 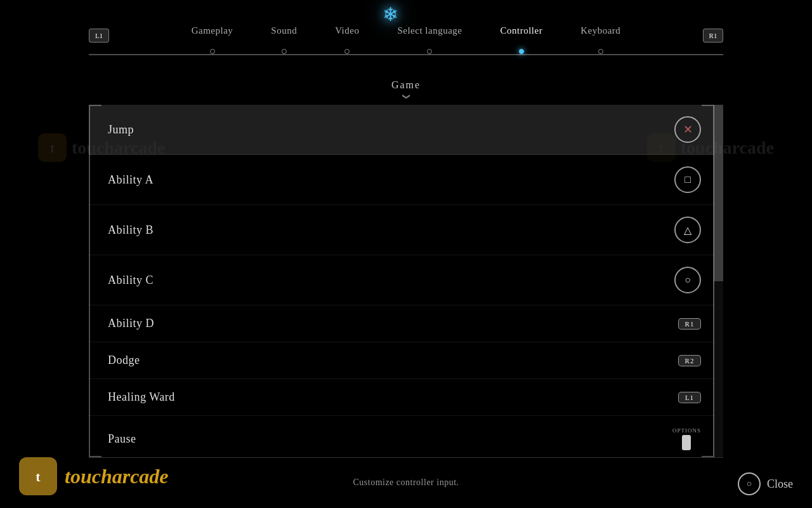 What do you see at coordinates (749, 484) in the screenshot?
I see `close-circle-icon: ○` at bounding box center [749, 484].